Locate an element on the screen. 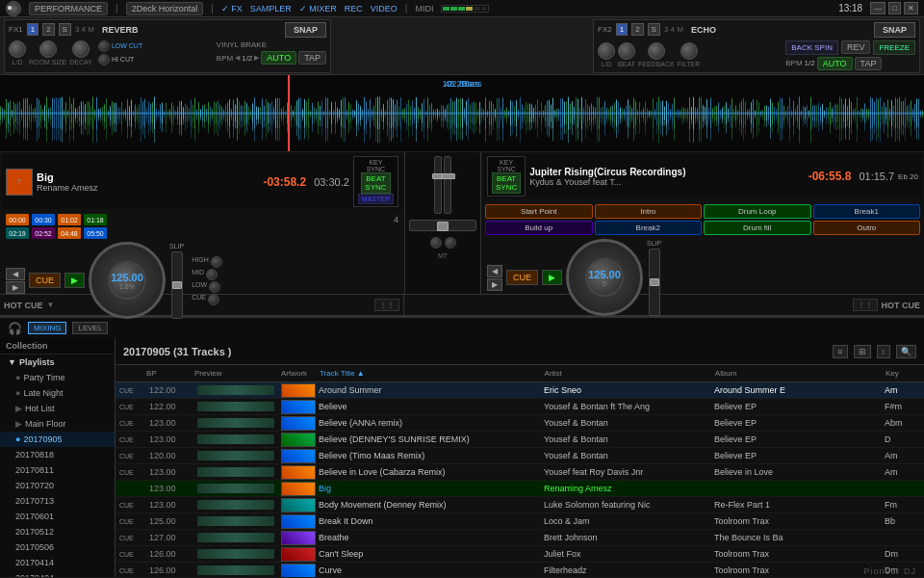 Image resolution: width=924 pixels, height=578 pixels. fx2-num2: 2 is located at coordinates (637, 29).